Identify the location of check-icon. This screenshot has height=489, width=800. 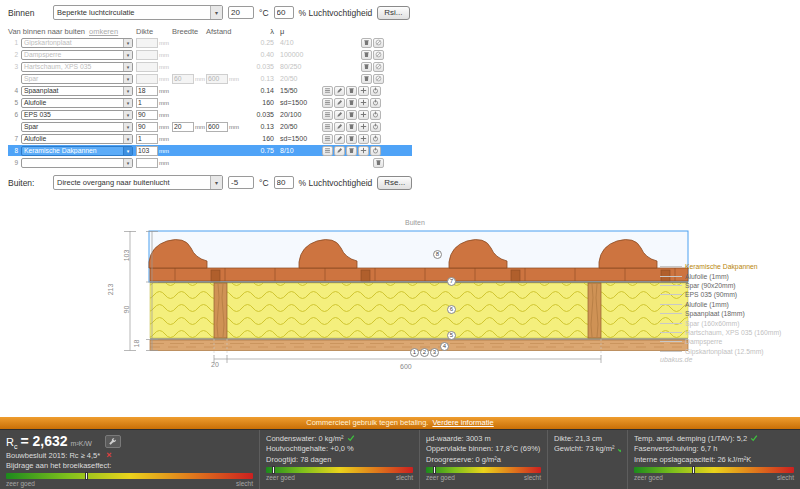
(351, 438).